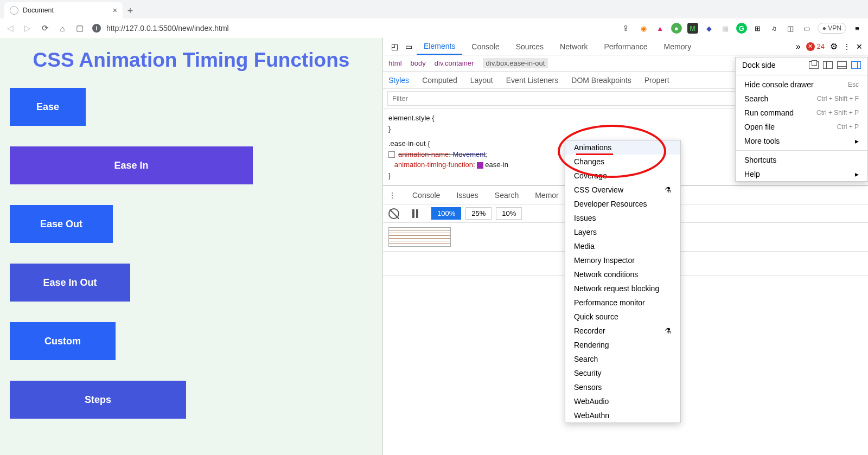 The height and width of the screenshot is (455, 868). Describe the element at coordinates (856, 65) in the screenshot. I see `dock-right-icon` at that location.